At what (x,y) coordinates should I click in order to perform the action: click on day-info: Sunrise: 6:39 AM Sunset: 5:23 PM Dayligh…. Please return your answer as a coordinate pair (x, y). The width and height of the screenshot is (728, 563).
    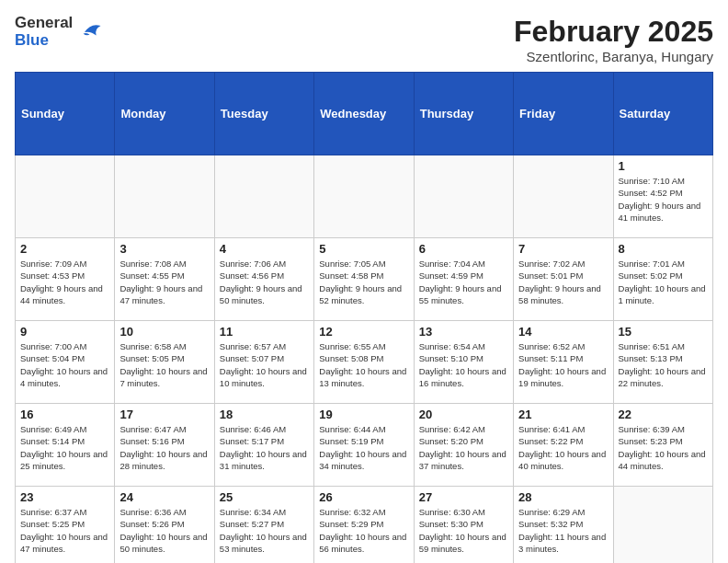
    Looking at the image, I should click on (664, 447).